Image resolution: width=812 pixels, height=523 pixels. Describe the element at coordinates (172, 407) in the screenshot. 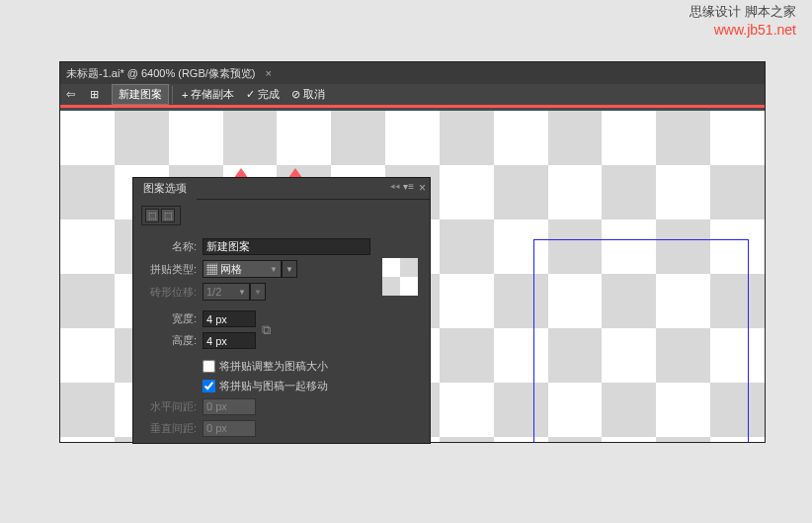

I see `hspace-label: 水平间距:` at that location.